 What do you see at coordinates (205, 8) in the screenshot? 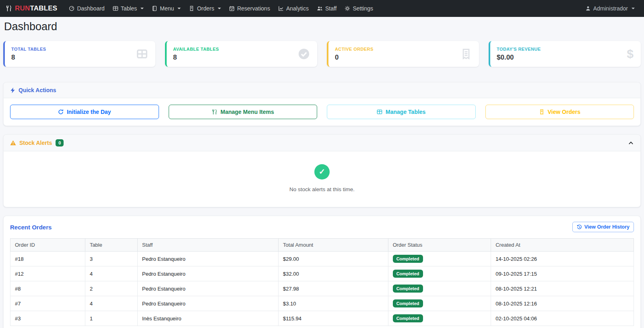
I see `nav-item-orders: Orders` at bounding box center [205, 8].